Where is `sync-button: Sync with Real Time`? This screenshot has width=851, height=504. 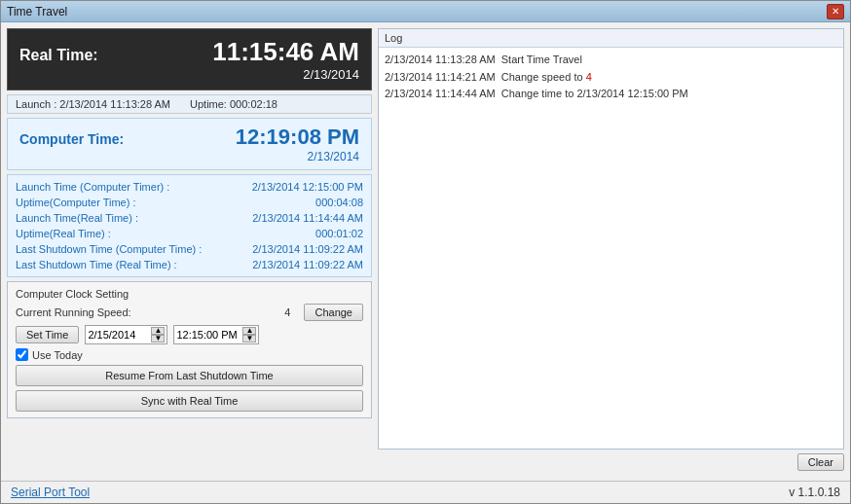 sync-button: Sync with Real Time is located at coordinates (189, 401).